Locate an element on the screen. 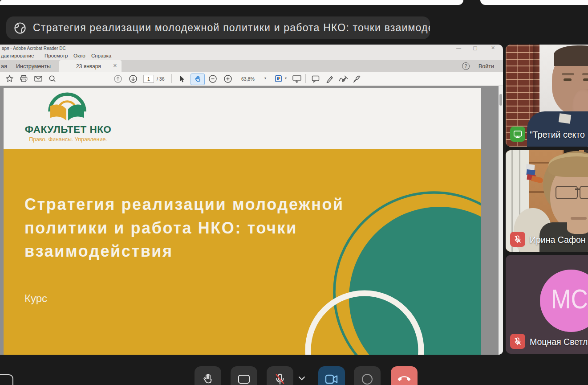  email-icon is located at coordinates (38, 79).